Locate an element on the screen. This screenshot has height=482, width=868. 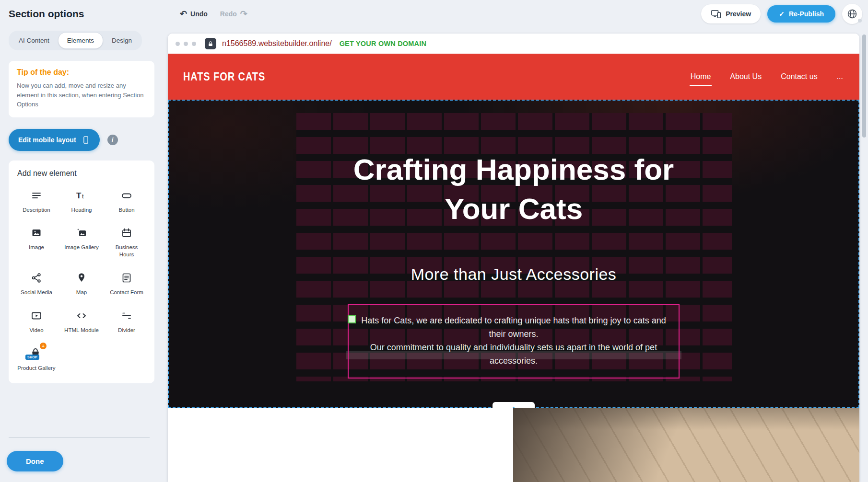
scrollbar-thumb is located at coordinates (864, 86).